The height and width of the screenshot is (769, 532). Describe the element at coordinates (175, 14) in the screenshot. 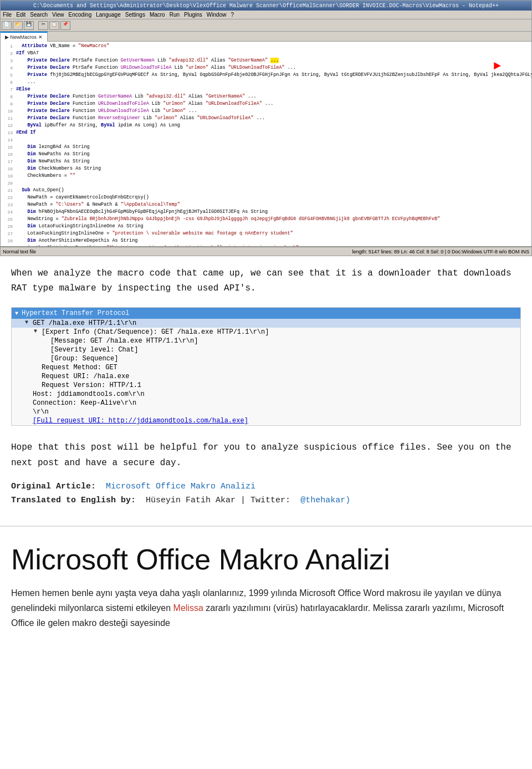

I see `menu-run: Run` at that location.